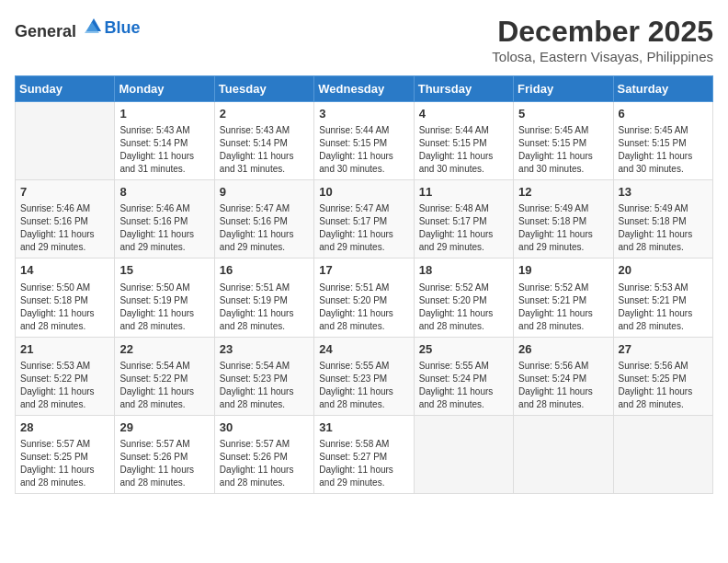 The height and width of the screenshot is (563, 728). What do you see at coordinates (164, 114) in the screenshot?
I see `day-number: 1` at bounding box center [164, 114].